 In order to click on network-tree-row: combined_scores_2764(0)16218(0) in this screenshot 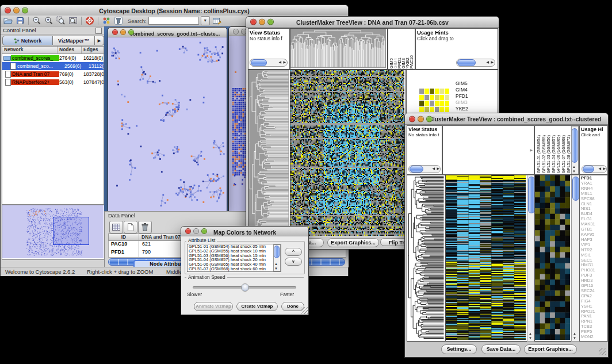, I will do `click(53, 58)`.